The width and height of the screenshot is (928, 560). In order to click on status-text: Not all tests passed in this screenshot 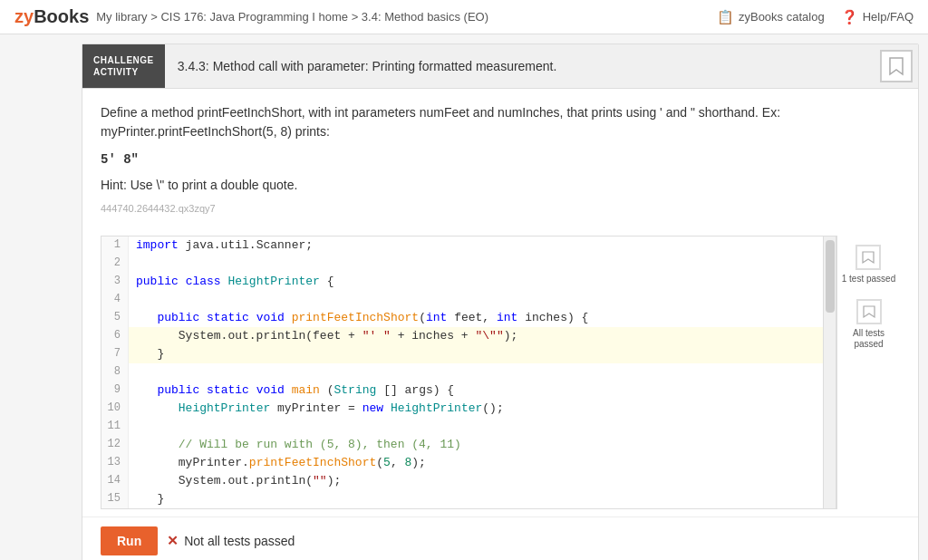, I will do `click(239, 541)`.